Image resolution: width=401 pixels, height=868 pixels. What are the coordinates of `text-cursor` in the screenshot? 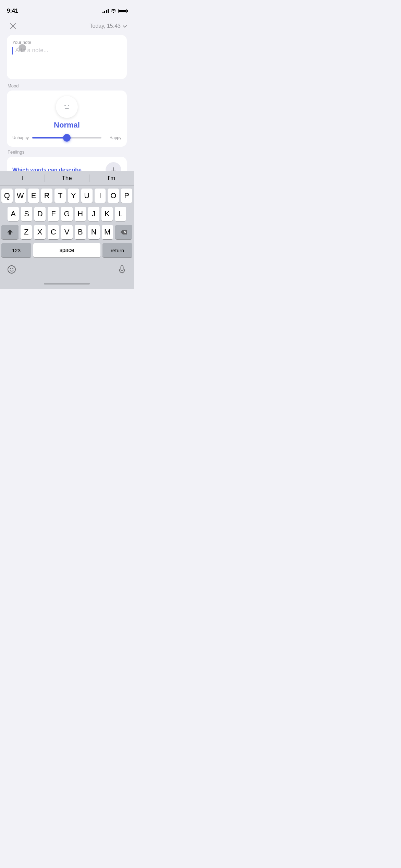 It's located at (13, 51).